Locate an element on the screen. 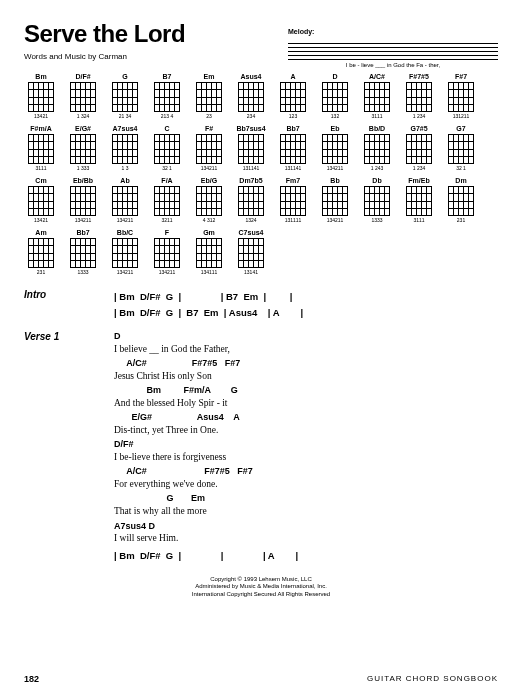 The image size is (522, 696). page-number: 182 is located at coordinates (32, 679).